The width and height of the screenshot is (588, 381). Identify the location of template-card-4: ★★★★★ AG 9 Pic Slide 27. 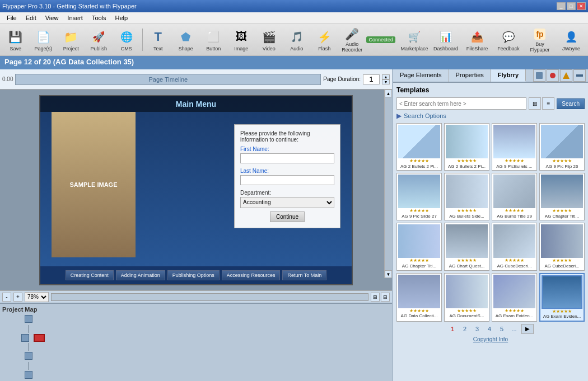
(419, 197).